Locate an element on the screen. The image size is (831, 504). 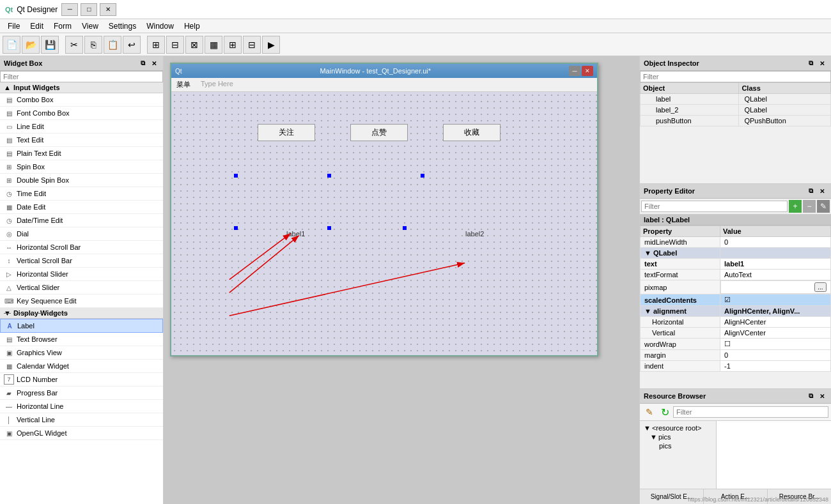
prop-row: midLineWidth 0 is located at coordinates (736, 243).